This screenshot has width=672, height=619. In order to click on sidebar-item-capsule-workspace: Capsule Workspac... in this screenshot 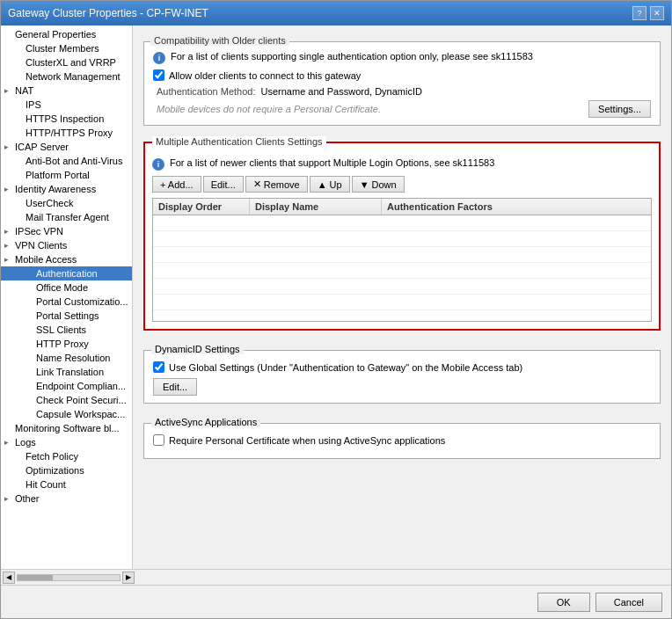, I will do `click(67, 414)`.